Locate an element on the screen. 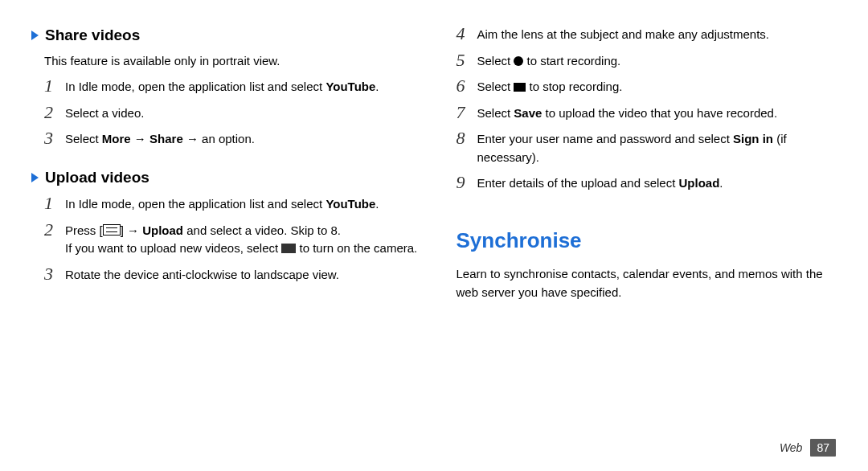  share-step-1: 1 In Idle mode, open the application lis… is located at coordinates (235, 87).